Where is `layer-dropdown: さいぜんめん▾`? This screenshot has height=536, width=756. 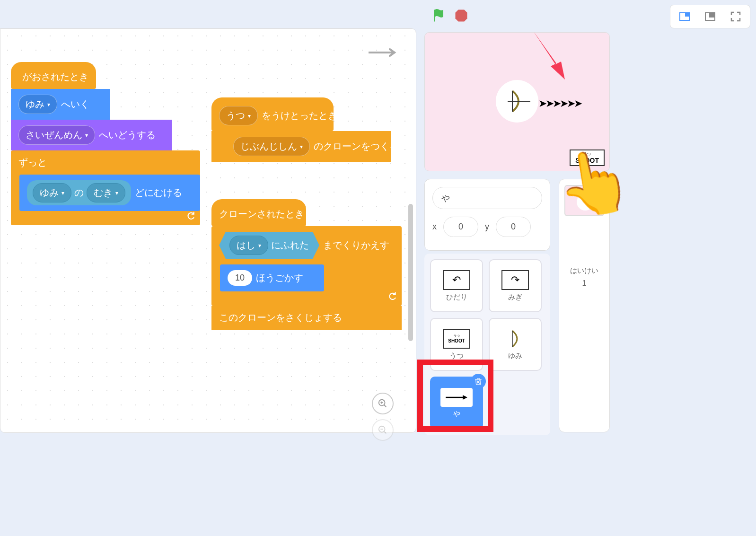 layer-dropdown: さいぜんめん▾ is located at coordinates (57, 135).